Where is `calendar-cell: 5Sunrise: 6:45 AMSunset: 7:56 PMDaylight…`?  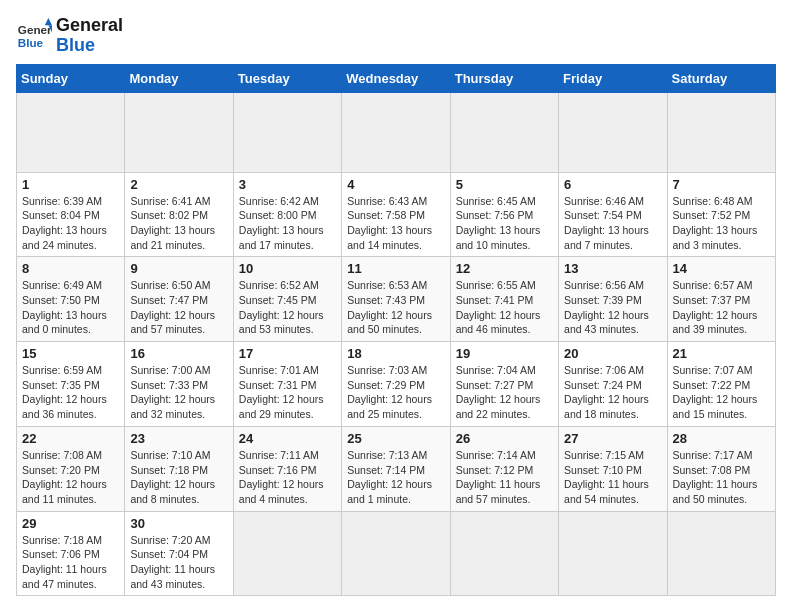
calendar-cell: 5Sunrise: 6:45 AMSunset: 7:56 PMDaylight… is located at coordinates (504, 214).